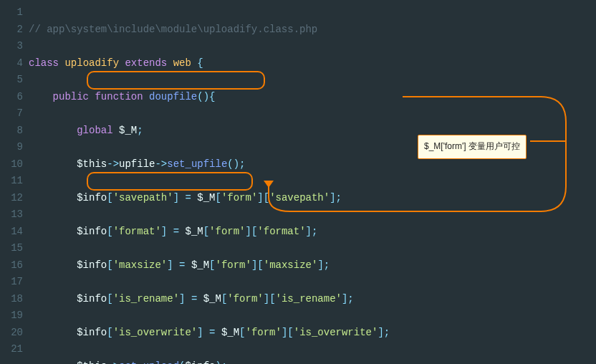 This screenshot has height=364, width=596. Describe the element at coordinates (14, 184) in the screenshot. I see `line-number-gutter: 1 2 3 4 5 6 7 8 9 10 11 12 13 14 15 16 1…` at that location.